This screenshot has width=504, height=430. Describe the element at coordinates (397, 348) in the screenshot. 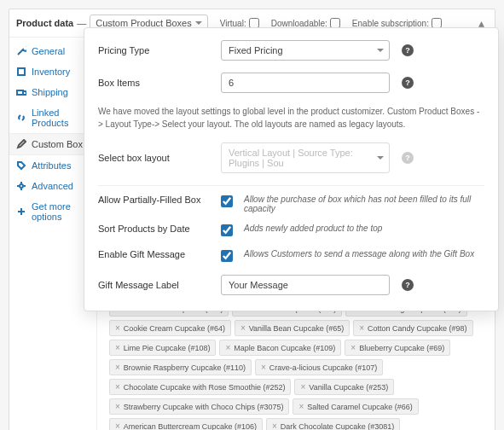

I see `addon-tag: Blueberry Cupcake (#69)` at that location.